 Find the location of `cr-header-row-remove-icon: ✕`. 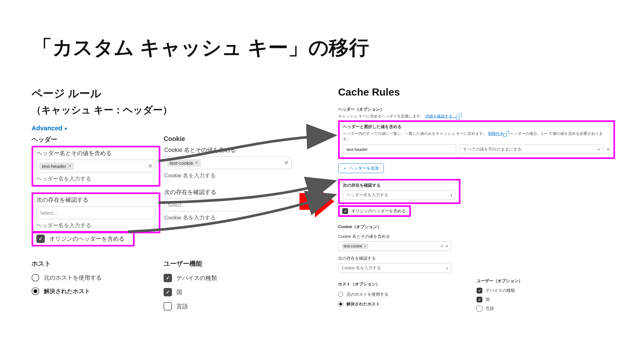

cr-header-row-remove-icon: ✕ is located at coordinates (608, 149).